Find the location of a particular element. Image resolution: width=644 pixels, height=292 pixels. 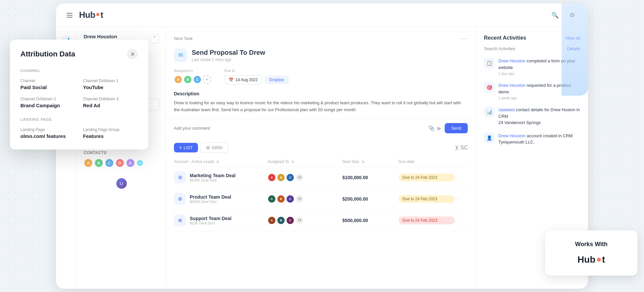

due-date-value: 14 Aug 2022 is located at coordinates (246, 80).